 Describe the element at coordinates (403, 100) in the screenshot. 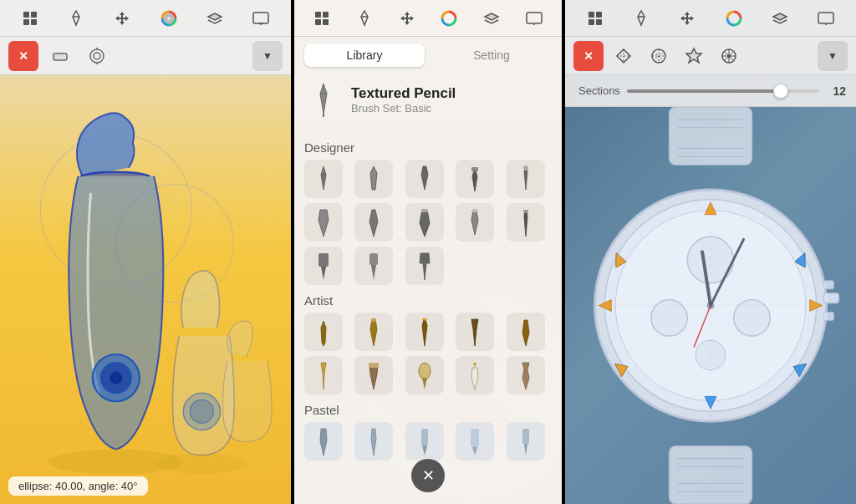

I see `brush-info-text: Textured Pencil Brush Set: Basic` at that location.